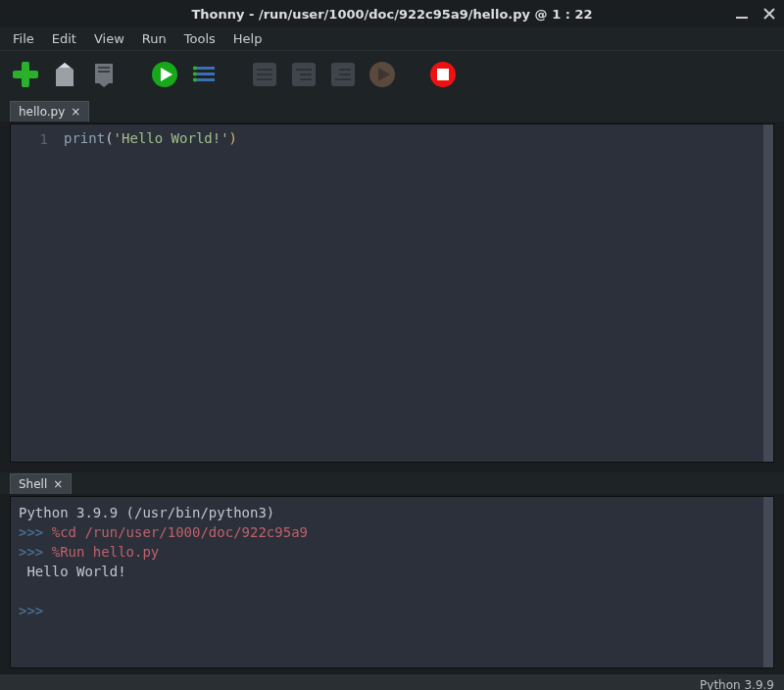  Describe the element at coordinates (165, 74) in the screenshot. I see `run-button` at that location.